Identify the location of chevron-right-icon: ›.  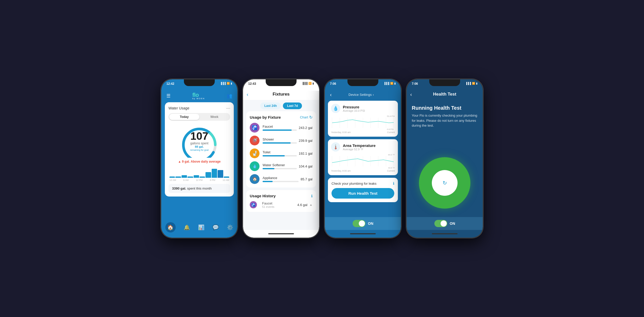
(373, 95).